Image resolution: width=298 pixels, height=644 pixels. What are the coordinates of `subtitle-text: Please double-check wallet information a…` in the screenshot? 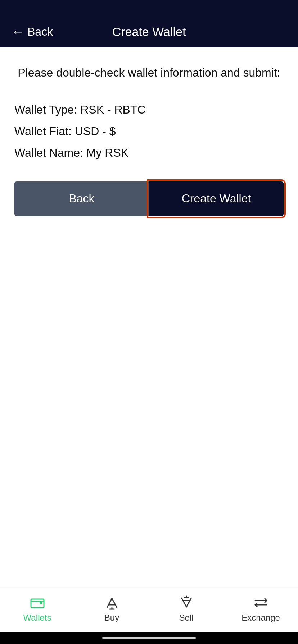 It's located at (149, 73).